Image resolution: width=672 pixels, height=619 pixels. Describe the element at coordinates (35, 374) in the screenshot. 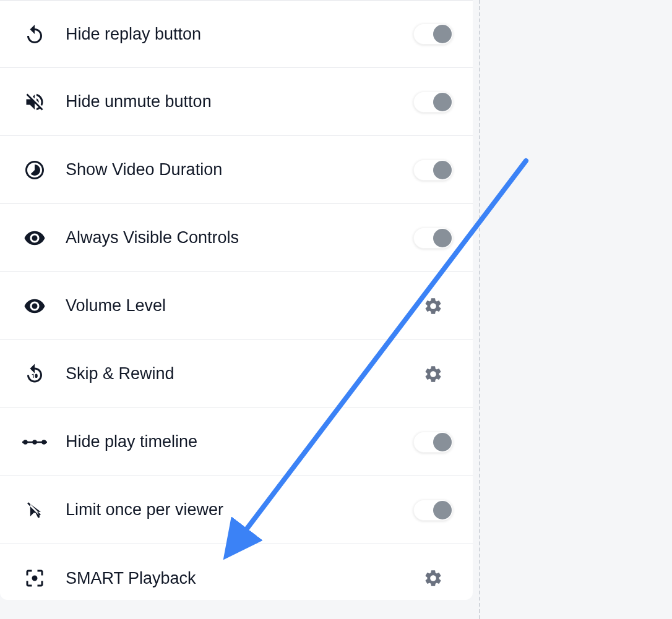

I see `replay-10-icon` at that location.